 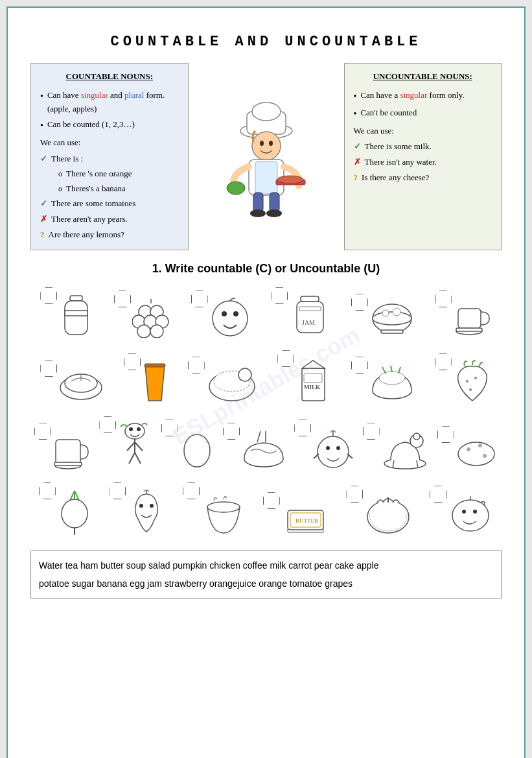 What do you see at coordinates (423, 157) in the screenshot?
I see `uncountable-nouns-box: UNCOUNTABLE NOUNS: • Can have a singular…` at bounding box center [423, 157].